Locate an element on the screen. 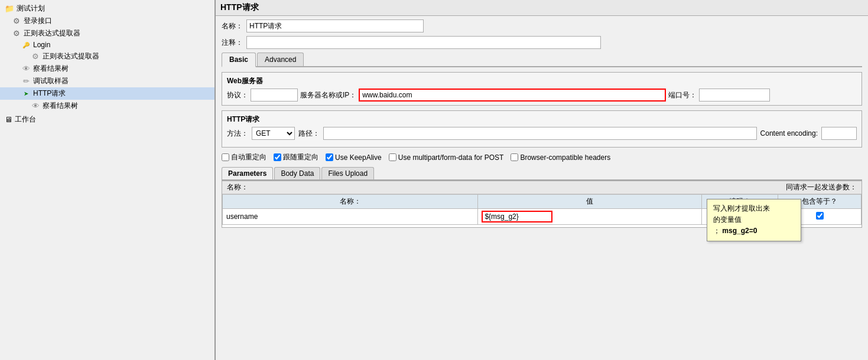  http-request-title: HTTP请求 is located at coordinates (542, 119).